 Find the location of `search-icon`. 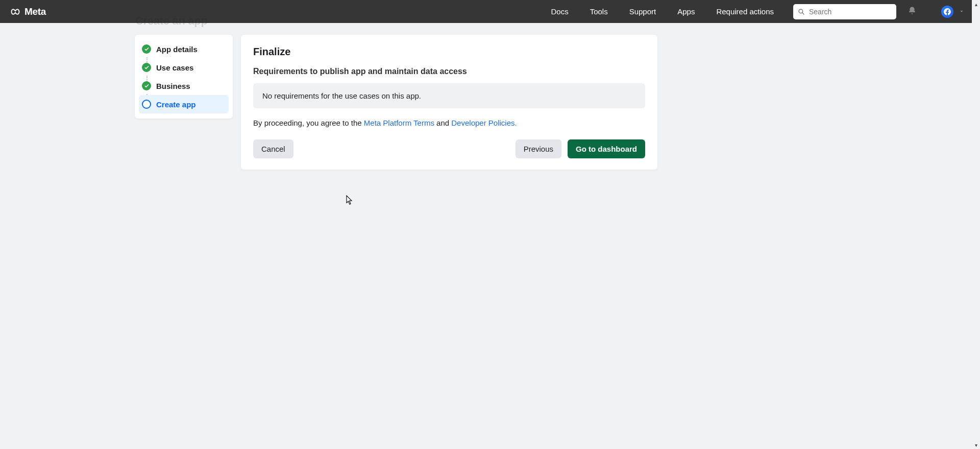

search-icon is located at coordinates (801, 11).